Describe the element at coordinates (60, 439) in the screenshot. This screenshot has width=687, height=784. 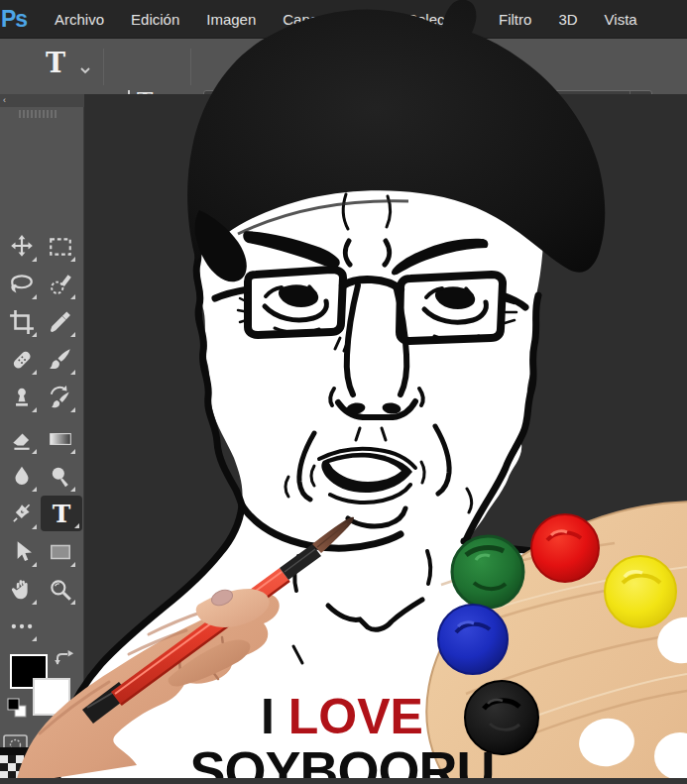
I see `gradient-icon` at that location.